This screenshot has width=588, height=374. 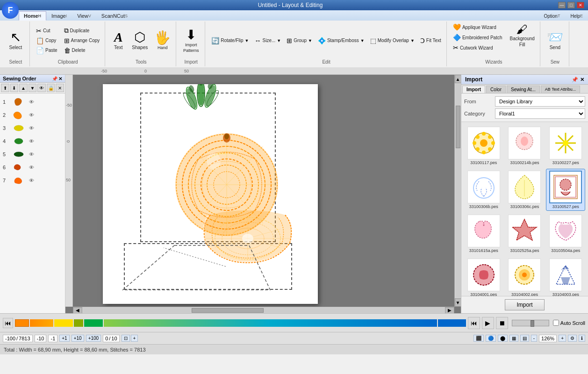 I want to click on embroidered-patch-button: 🔷 Embroidered Patch, so click(x=478, y=37).